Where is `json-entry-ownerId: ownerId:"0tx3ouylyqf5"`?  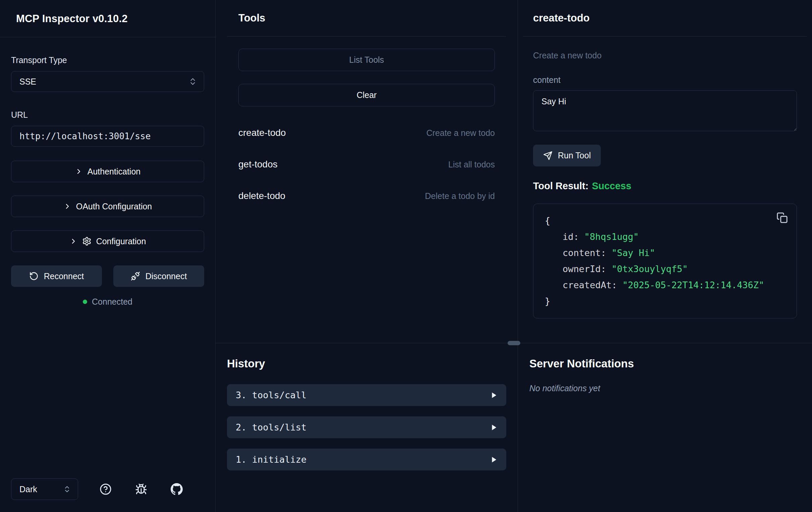
json-entry-ownerId: ownerId:"0tx3ouylyqf5" is located at coordinates (665, 269).